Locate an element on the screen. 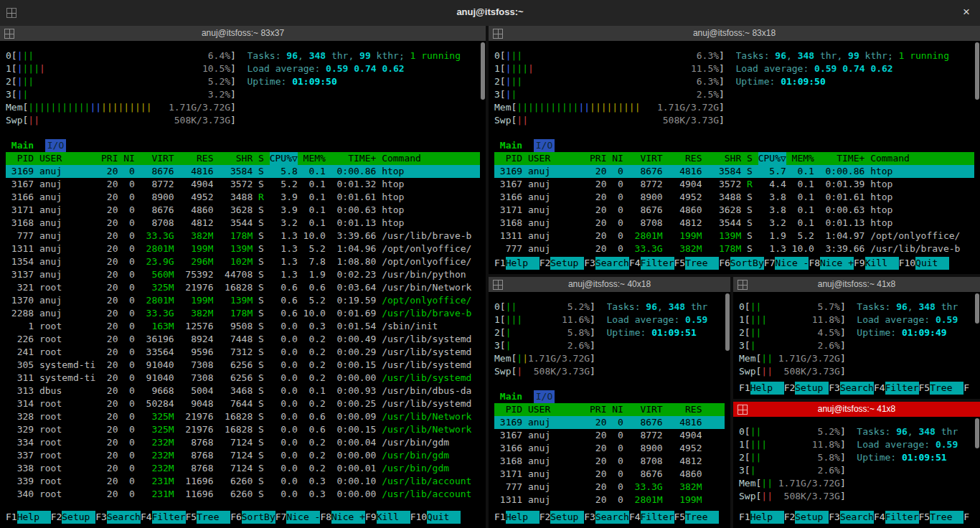 The height and width of the screenshot is (528, 980). process-row-340: 340root200231M116966260S0.00.30:00.00/us… is located at coordinates (242, 494).